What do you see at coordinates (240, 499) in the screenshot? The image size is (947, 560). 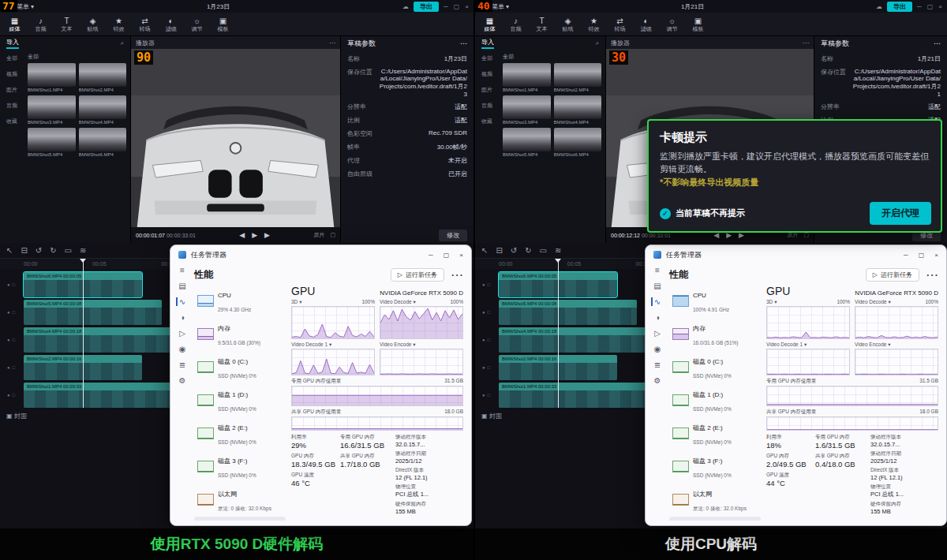 I see `perf-sidebar-item: 以太网 发送: 0 接收: 32.0 Kbps` at bounding box center [240, 499].